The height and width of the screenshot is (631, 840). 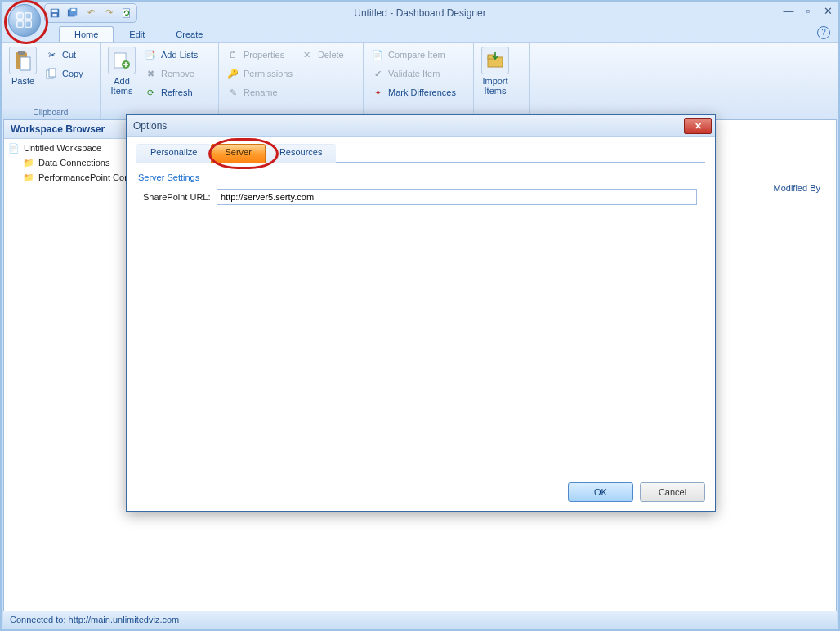 I want to click on permissions-icon: 🔑, so click(x=233, y=74).